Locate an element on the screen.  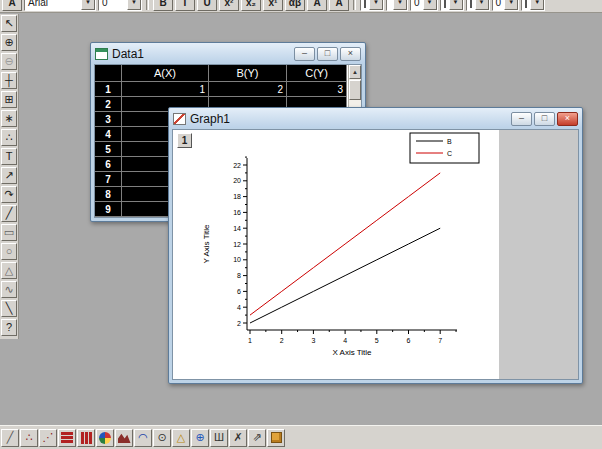
supersubscript-button: x¹ is located at coordinates (273, 6).